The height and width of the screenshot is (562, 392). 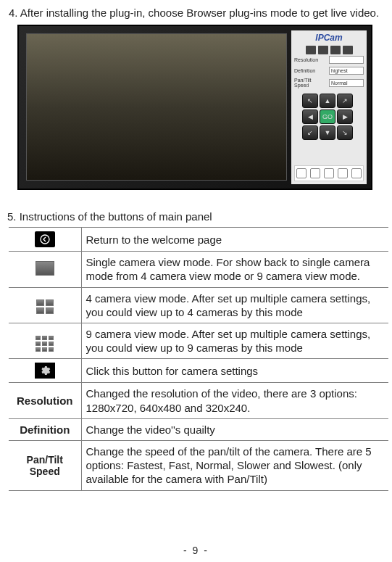 I want to click on grid9-view-icon, so click(x=45, y=344).